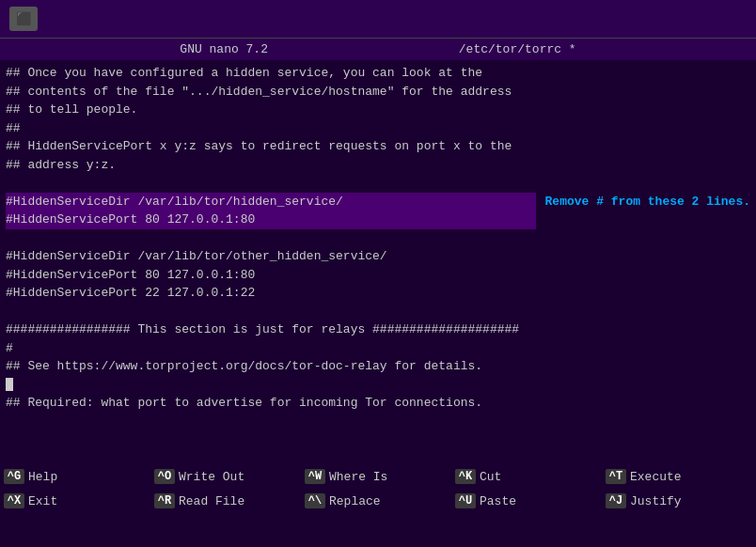 This screenshot has width=756, height=547. I want to click on line-1: ## Once you have configured a hidden ser…, so click(378, 73).